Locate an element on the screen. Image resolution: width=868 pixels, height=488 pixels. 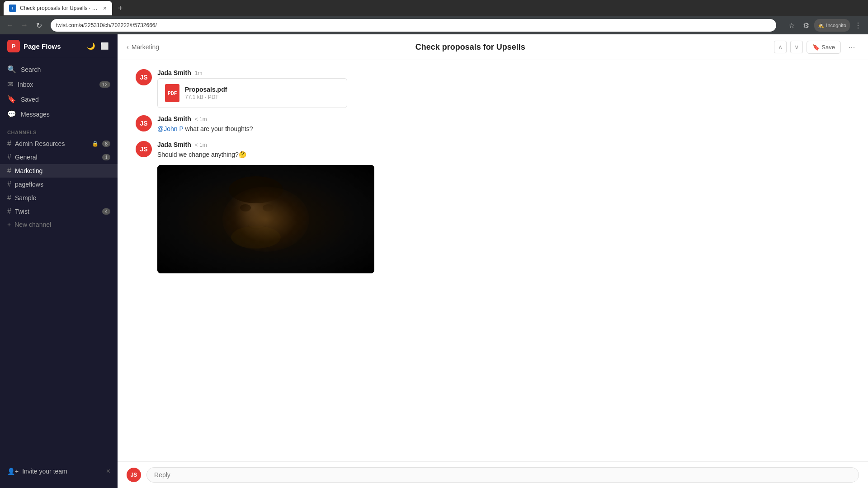
image-content is located at coordinates (266, 219).